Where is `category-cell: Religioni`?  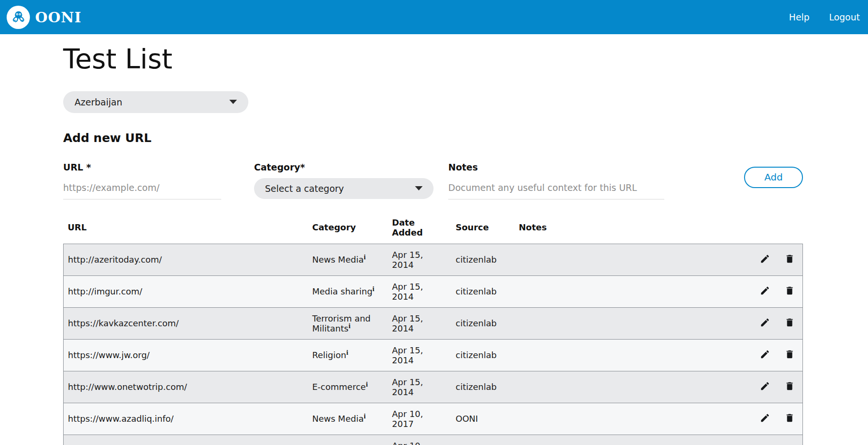
category-cell: Religioni is located at coordinates (348, 355).